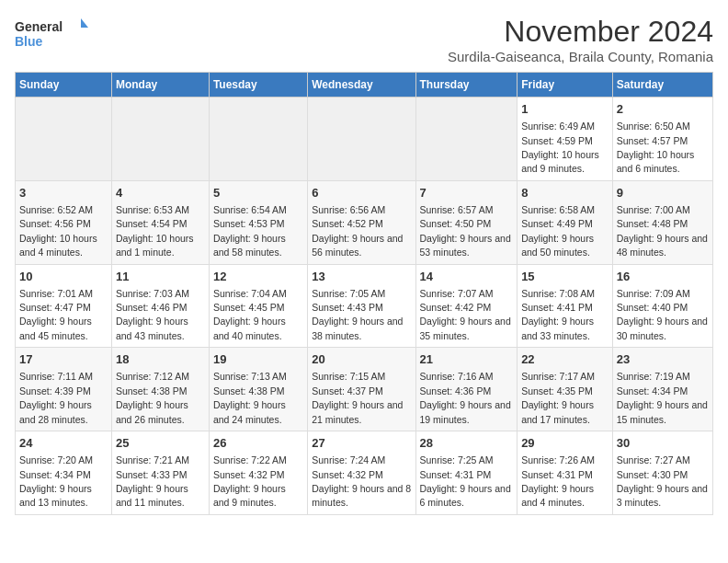  What do you see at coordinates (39, 27) in the screenshot?
I see `svg-text: General` at bounding box center [39, 27].